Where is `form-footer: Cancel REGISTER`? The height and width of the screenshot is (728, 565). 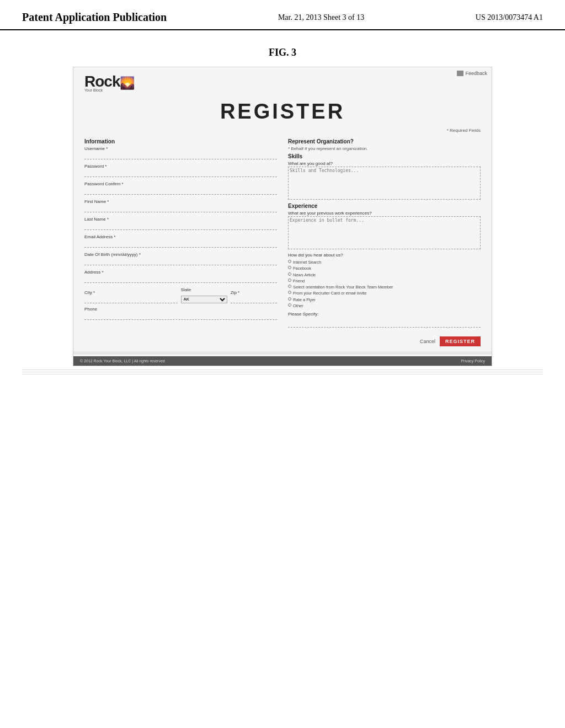
form-footer: Cancel REGISTER is located at coordinates (282, 342).